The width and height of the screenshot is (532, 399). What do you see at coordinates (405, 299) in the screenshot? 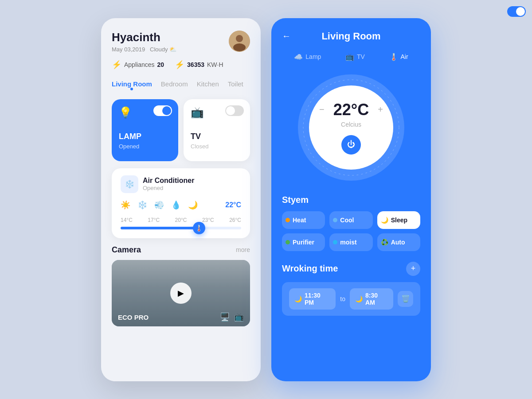
I see `delete-time-btn: 🗑️` at bounding box center [405, 299].